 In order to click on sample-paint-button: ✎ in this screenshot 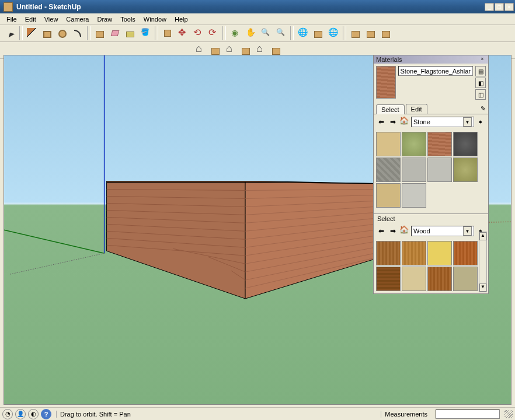, I will do `click(483, 108)`.